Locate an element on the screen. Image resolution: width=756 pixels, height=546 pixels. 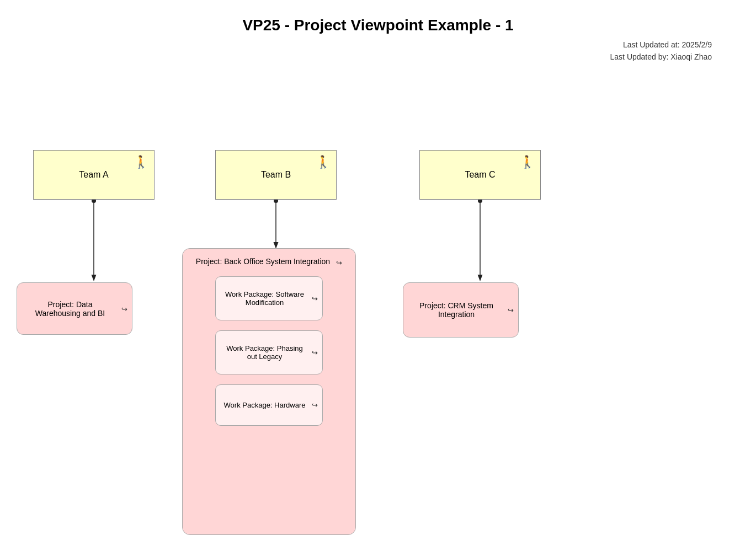
project-data-warehousing: Project: Data Warehousing and BI ↪ is located at coordinates (74, 309).